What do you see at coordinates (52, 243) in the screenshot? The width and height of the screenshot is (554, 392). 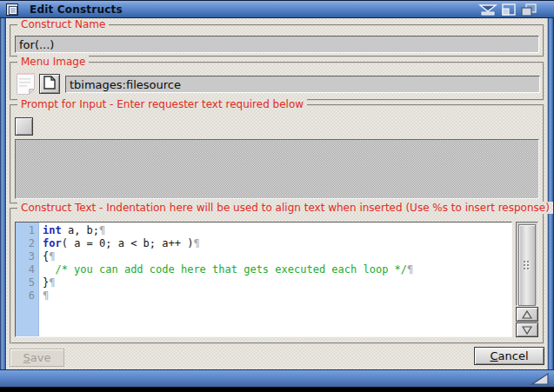 I see `code-segment: for` at bounding box center [52, 243].